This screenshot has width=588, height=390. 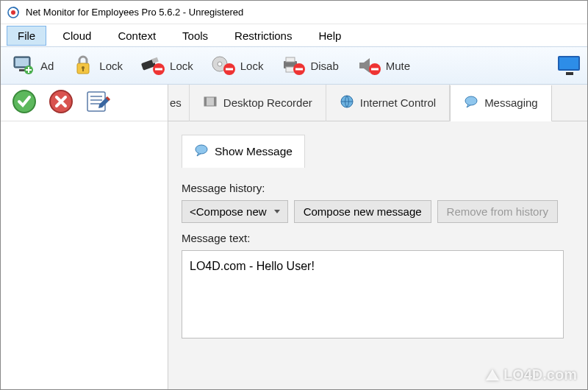 What do you see at coordinates (398, 66) in the screenshot?
I see `mute-label: Mute` at bounding box center [398, 66].